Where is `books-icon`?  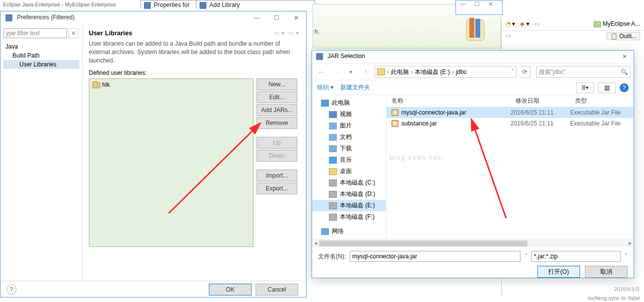
books-icon is located at coordinates (476, 30).